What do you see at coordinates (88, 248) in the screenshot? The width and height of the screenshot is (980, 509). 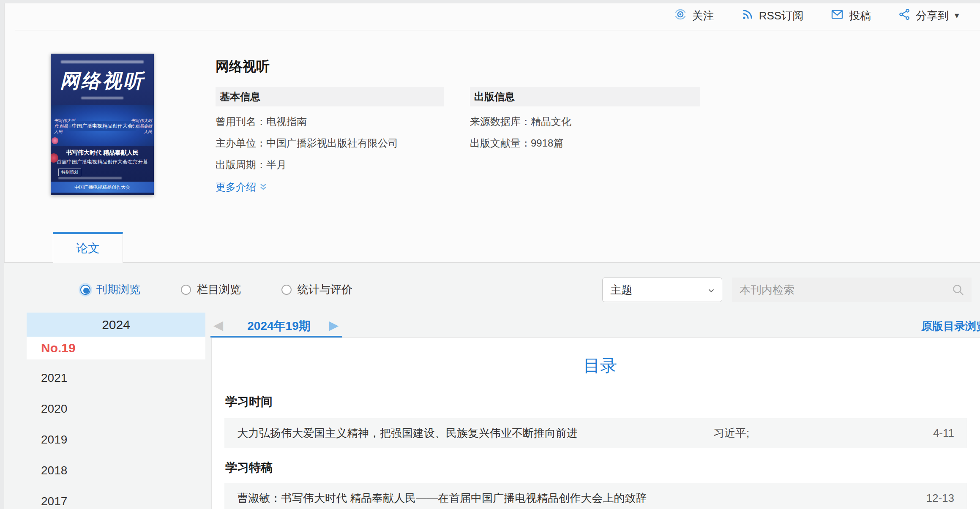 I see `tab-papers: 论文` at bounding box center [88, 248].